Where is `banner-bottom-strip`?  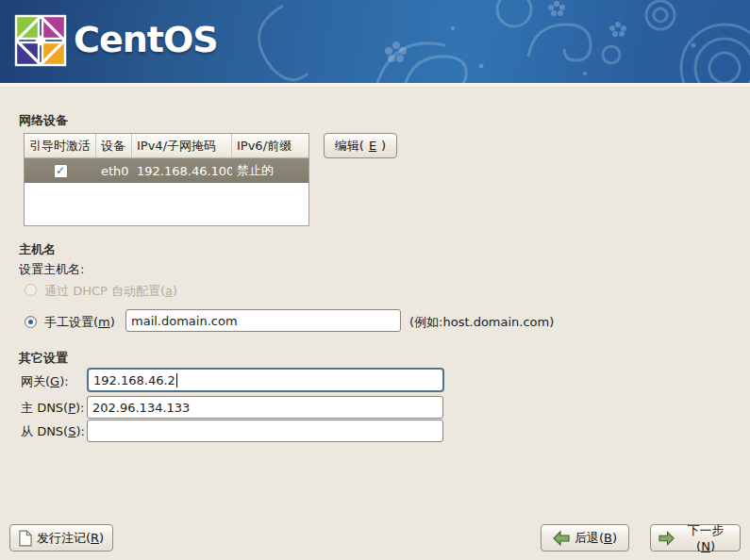 banner-bottom-strip is located at coordinates (375, 85).